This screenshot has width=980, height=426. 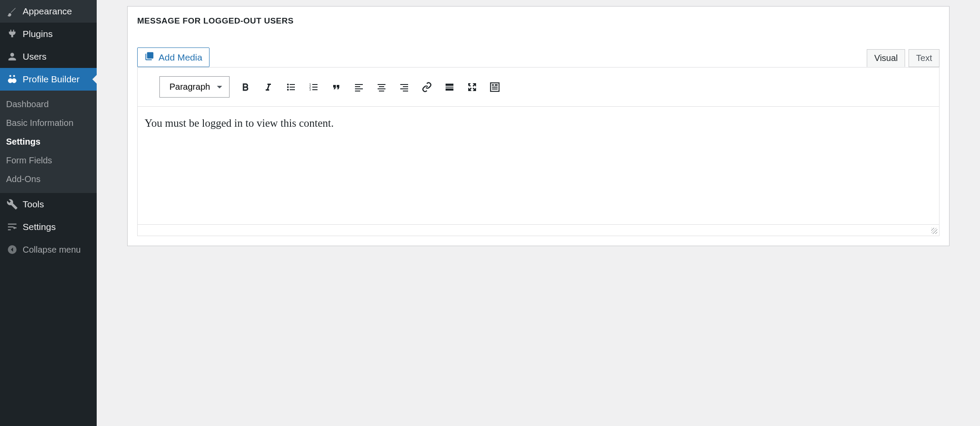 What do you see at coordinates (538, 230) in the screenshot?
I see `editor-statusbar` at bounding box center [538, 230].